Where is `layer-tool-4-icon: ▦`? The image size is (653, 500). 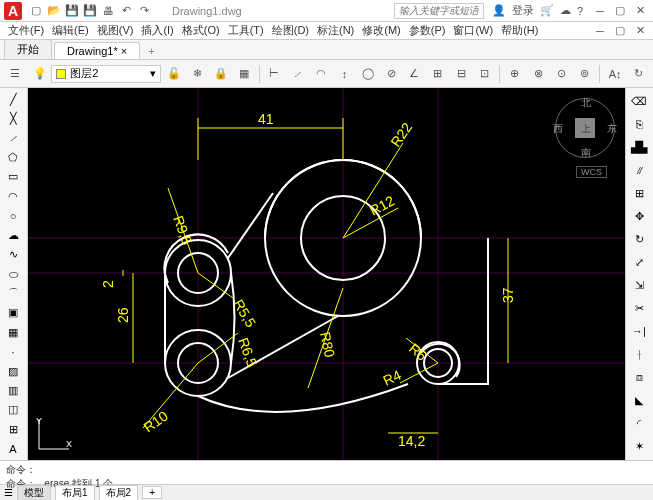
layer-tool-4-icon: ▦ is located at coordinates (244, 74).